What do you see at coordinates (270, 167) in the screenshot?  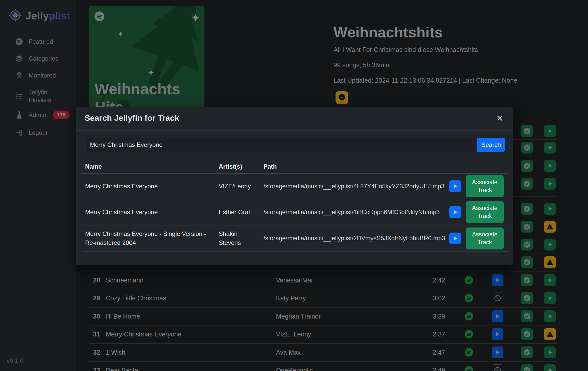 I see `column-header-path: Path` at bounding box center [270, 167].